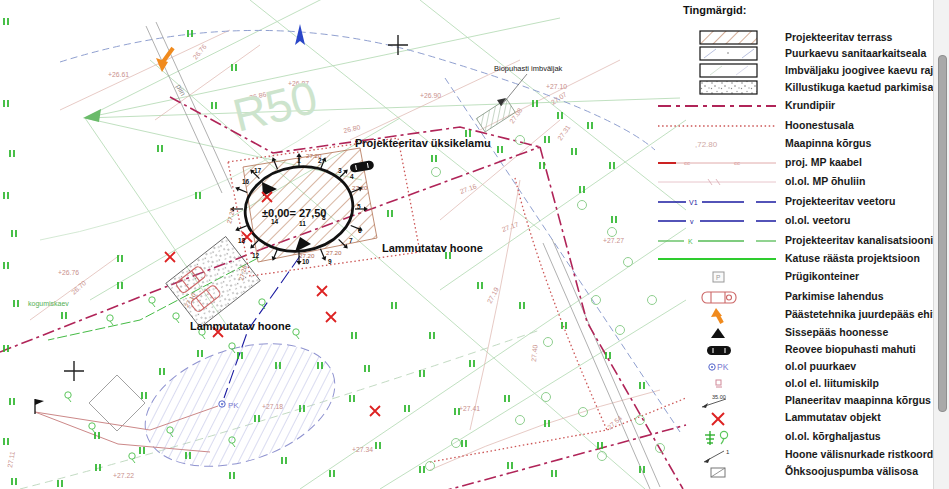  I want to click on elevation-label: +26.61, so click(118, 74).